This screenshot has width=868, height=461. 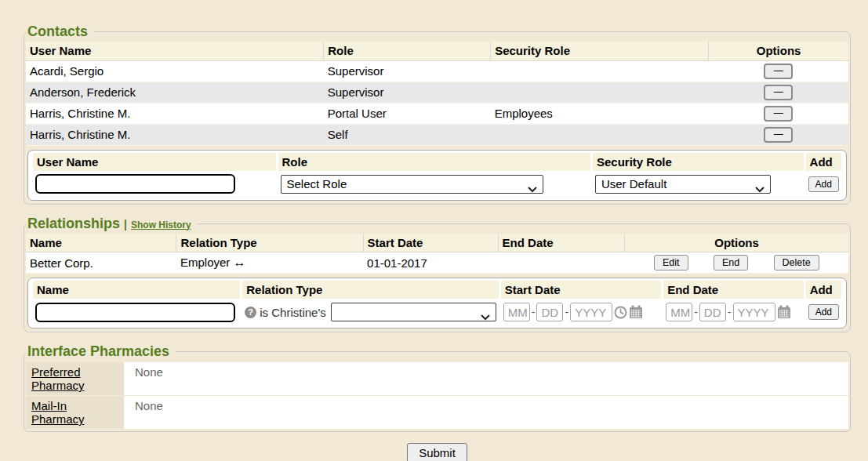 I want to click on add-relationship-name-input, so click(x=135, y=312).